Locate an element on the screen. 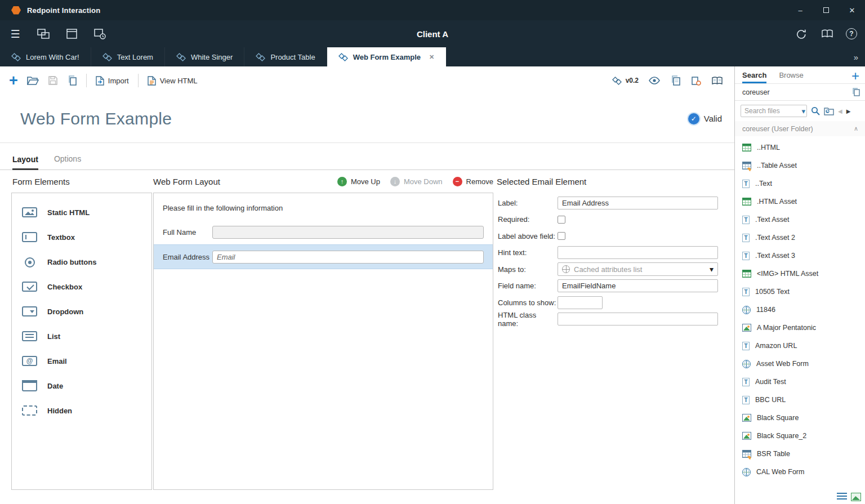 The image size is (865, 504). help-icon is located at coordinates (851, 34).